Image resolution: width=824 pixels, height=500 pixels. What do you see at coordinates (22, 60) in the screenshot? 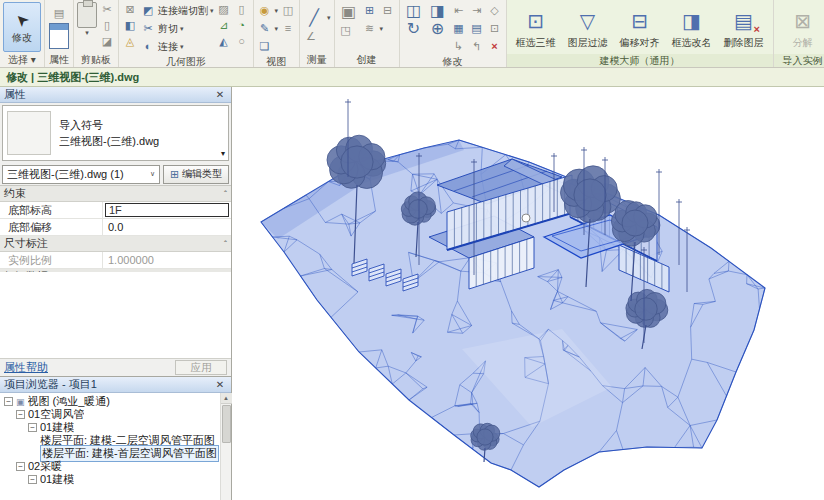
I see `panel-label-select: 选择 ▾` at bounding box center [22, 60].